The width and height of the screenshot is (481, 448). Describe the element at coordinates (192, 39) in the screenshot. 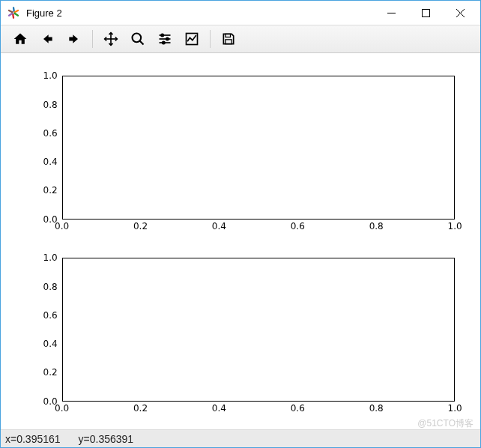

I see `edit-axis-button` at that location.